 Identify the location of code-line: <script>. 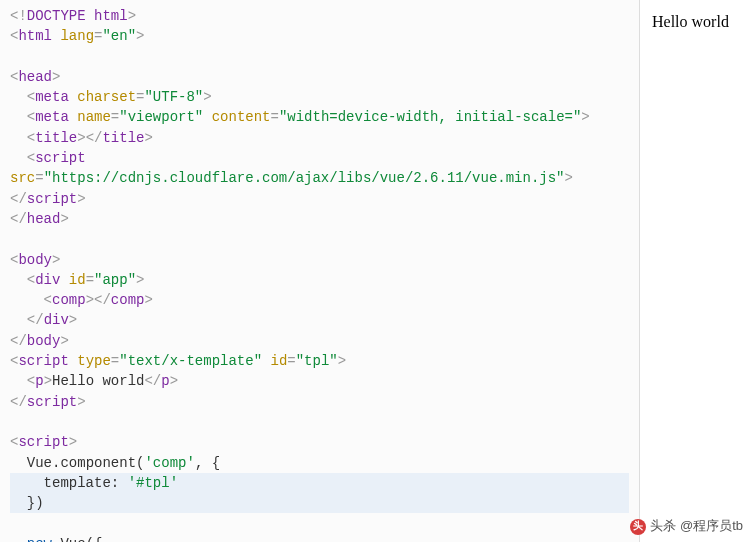
(320, 442).